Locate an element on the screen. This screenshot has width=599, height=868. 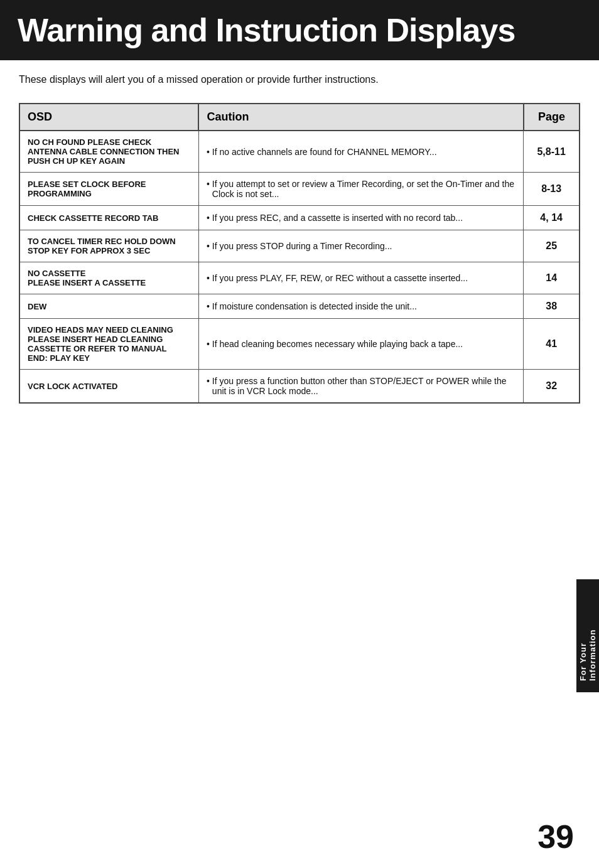
osd-cell-4: NO CASSETTEPLEASE INSERT A CASSETTE is located at coordinates (109, 279).